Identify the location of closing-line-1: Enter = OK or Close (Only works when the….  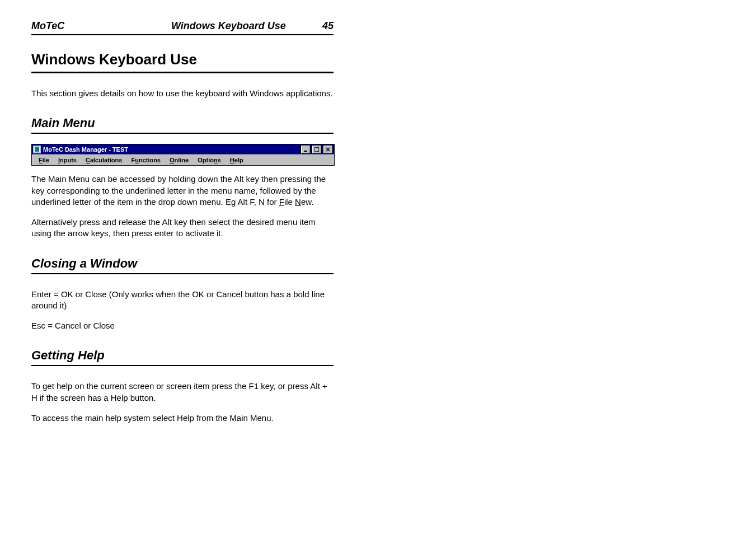
(182, 300).